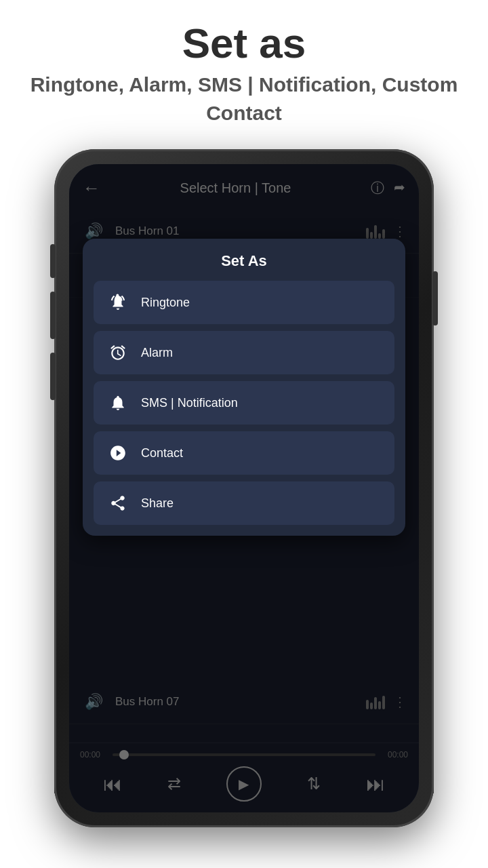 Image resolution: width=488 pixels, height=868 pixels. I want to click on phone-volume-up-button, so click(53, 315).